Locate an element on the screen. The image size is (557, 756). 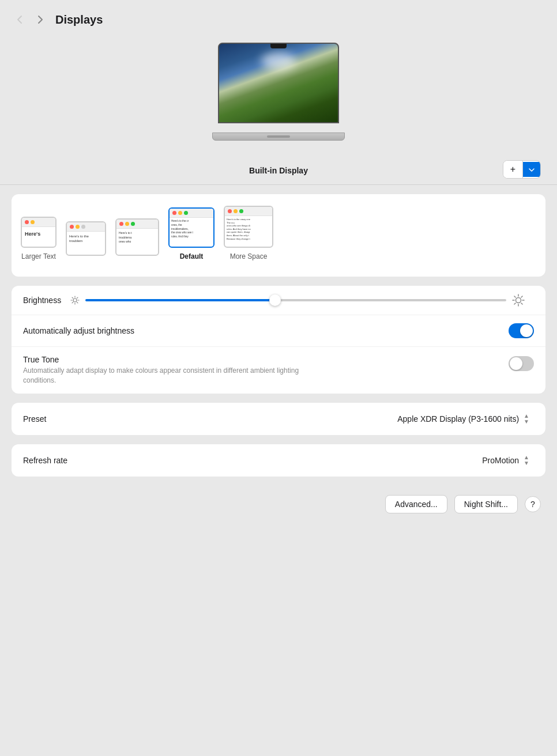
true-tone-label: True Tone is located at coordinates (161, 360).